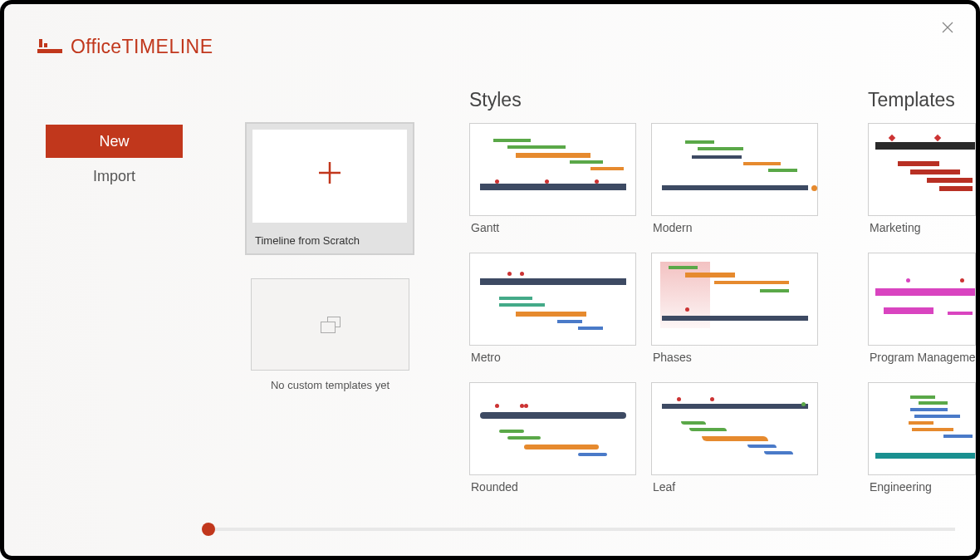  I want to click on template-label: Program Management, so click(922, 356).